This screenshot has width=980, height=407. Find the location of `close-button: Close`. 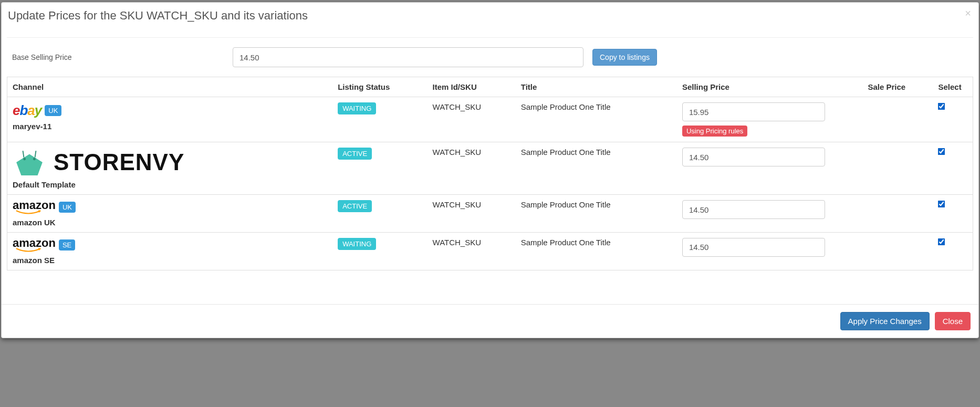

close-button: Close is located at coordinates (953, 321).